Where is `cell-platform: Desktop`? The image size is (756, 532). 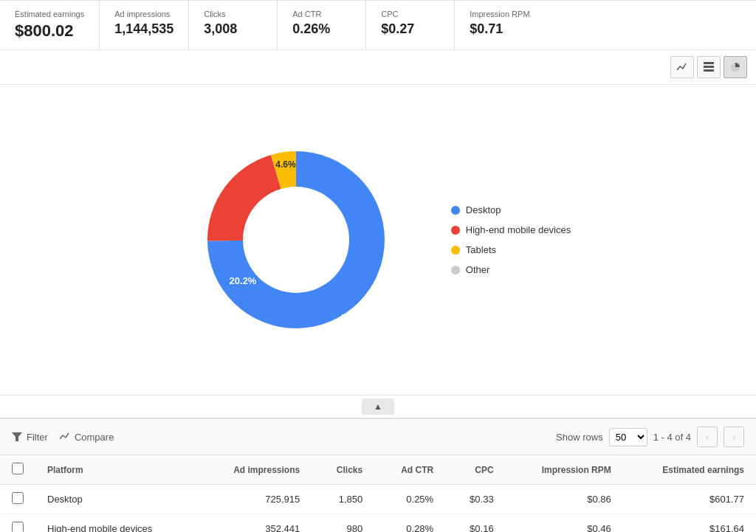 cell-platform: Desktop is located at coordinates (117, 500).